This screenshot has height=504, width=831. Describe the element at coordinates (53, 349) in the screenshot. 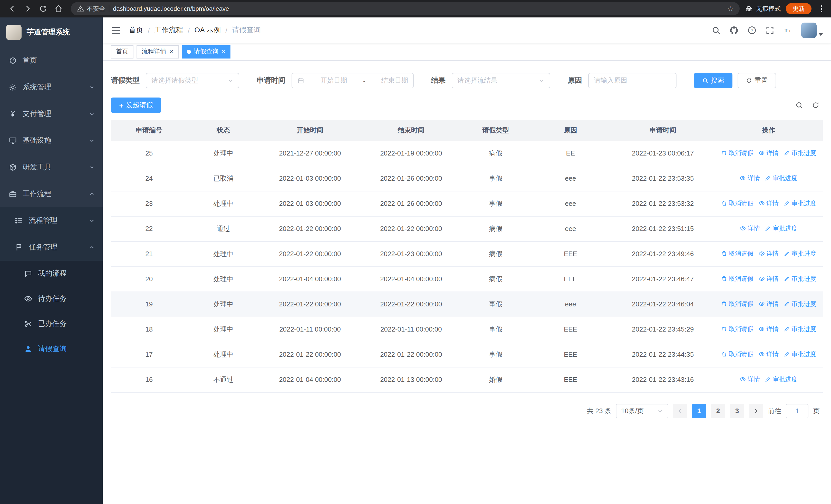

I see `sidebar-item-label: 请假查询` at that location.